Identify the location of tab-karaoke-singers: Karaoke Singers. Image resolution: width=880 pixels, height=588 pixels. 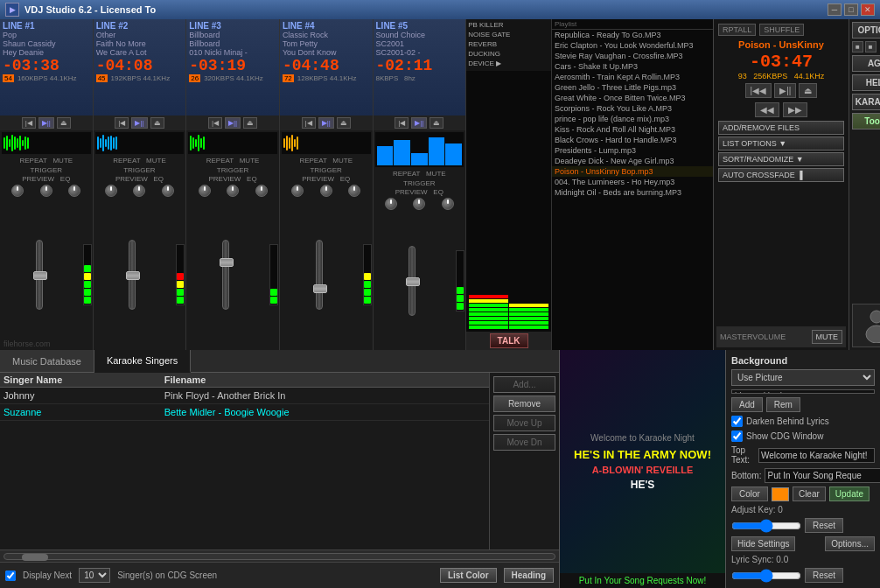
(143, 361).